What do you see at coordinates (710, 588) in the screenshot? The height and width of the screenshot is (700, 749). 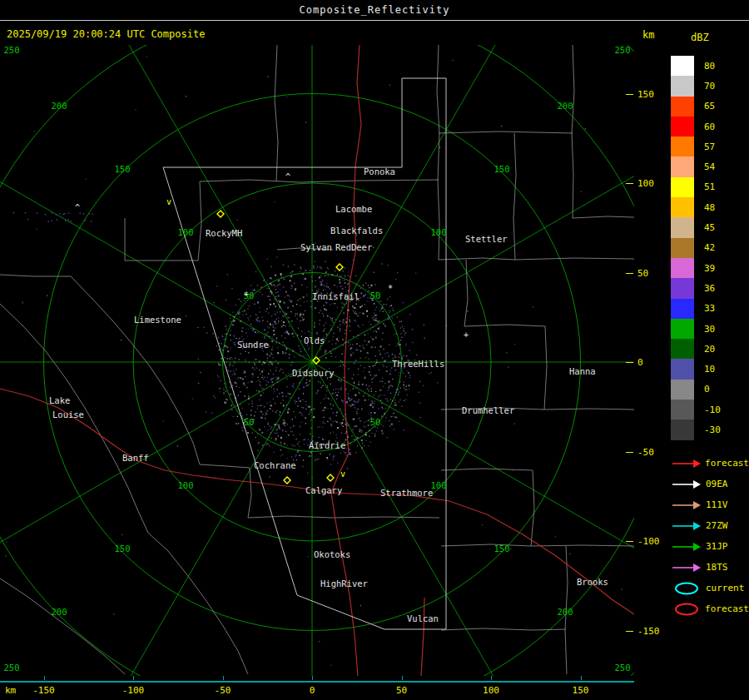 I see `legend-item: current` at bounding box center [710, 588].